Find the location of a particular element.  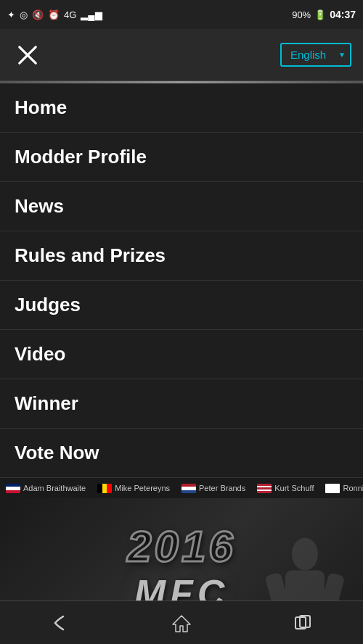

name-item-5: Ronnie Hara is located at coordinates (344, 489).